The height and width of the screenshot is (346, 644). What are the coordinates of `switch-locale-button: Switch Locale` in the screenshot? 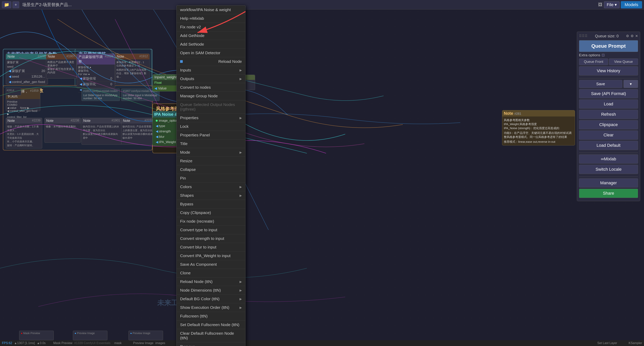 It's located at (608, 169).